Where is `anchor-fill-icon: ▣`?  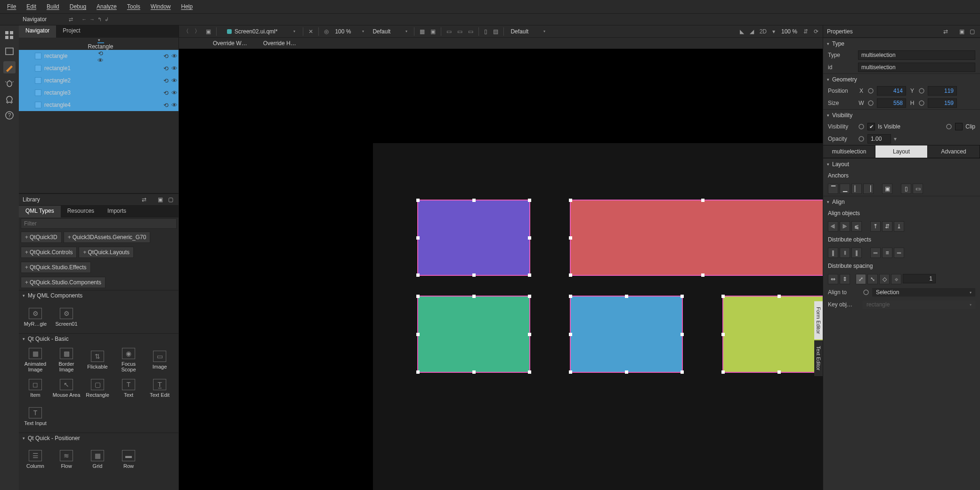 anchor-fill-icon: ▣ is located at coordinates (887, 189).